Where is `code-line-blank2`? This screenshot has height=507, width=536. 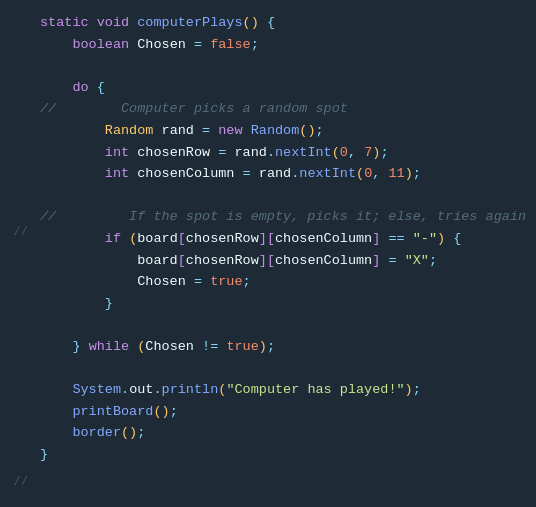 code-line-blank2 is located at coordinates (288, 196).